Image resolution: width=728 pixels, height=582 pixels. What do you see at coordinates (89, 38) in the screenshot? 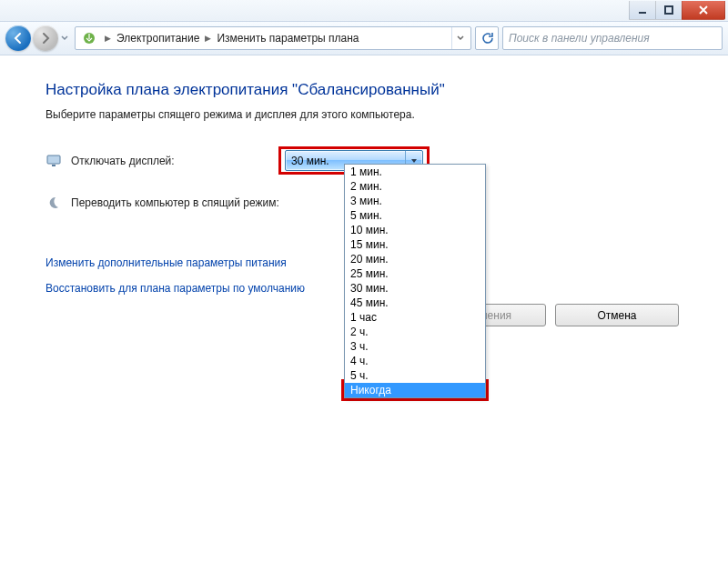
I see `power-plan-icon` at bounding box center [89, 38].